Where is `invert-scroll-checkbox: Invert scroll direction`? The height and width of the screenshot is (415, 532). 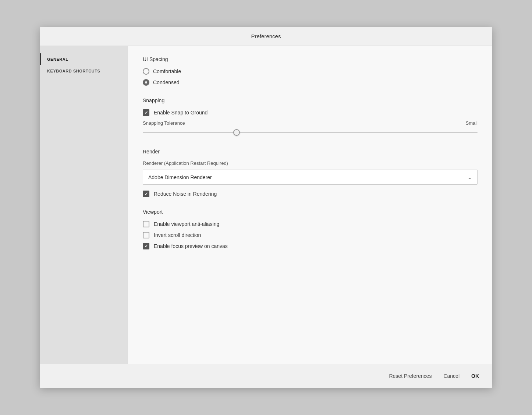 invert-scroll-checkbox: Invert scroll direction is located at coordinates (310, 235).